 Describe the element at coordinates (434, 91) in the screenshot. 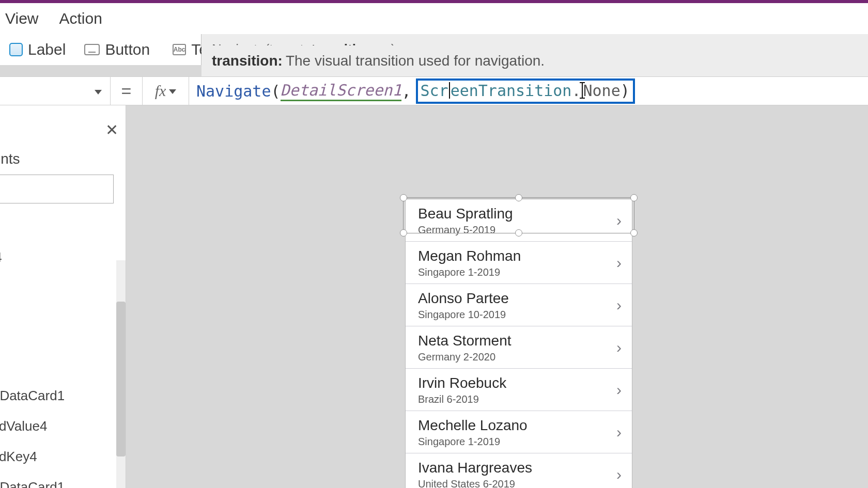

I see `formula-bar: = fx Navigate(DetailScreen1, ScreenTrans…` at that location.